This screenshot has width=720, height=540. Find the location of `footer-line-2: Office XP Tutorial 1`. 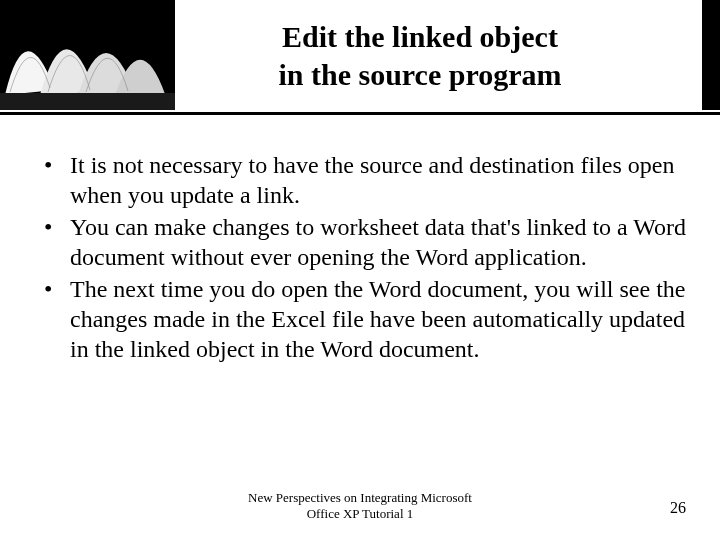

footer-line-2: Office XP Tutorial 1 is located at coordinates (360, 514).